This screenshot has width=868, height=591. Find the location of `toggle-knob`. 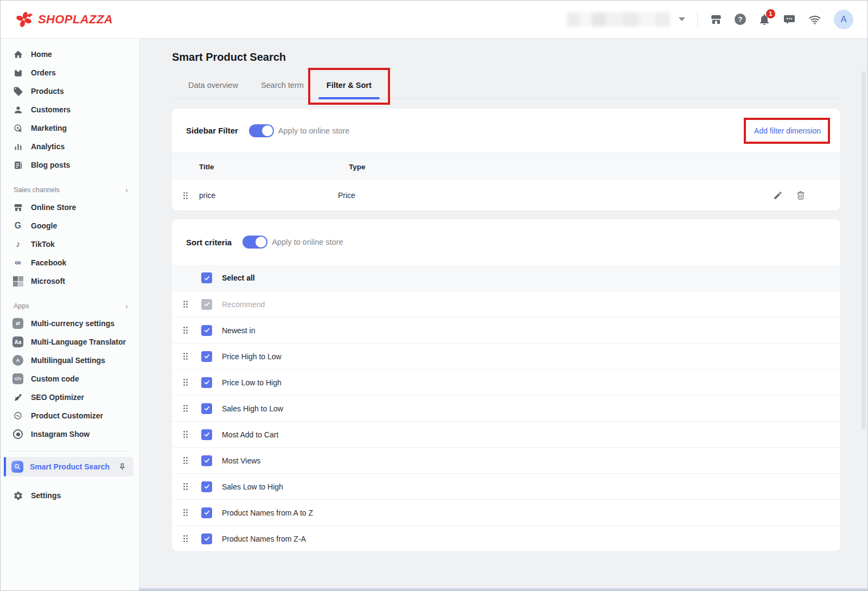

toggle-knob is located at coordinates (267, 131).